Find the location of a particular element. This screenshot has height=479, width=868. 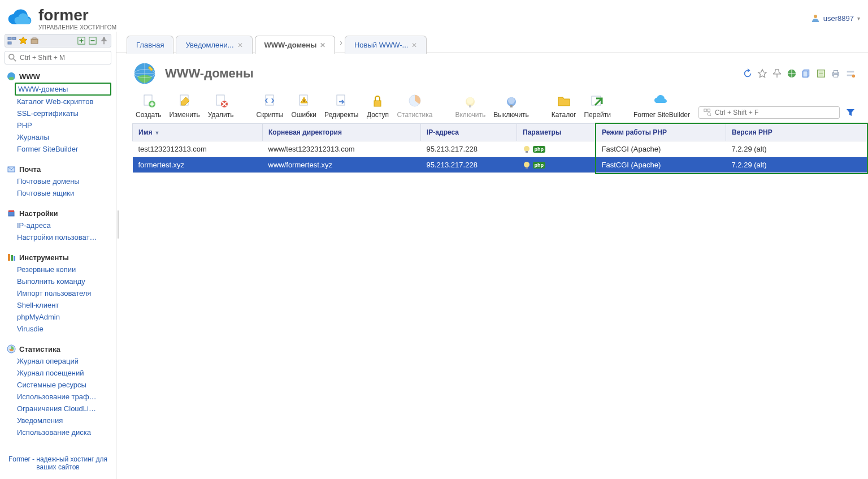

column-header: Параметры is located at coordinates (557, 132).